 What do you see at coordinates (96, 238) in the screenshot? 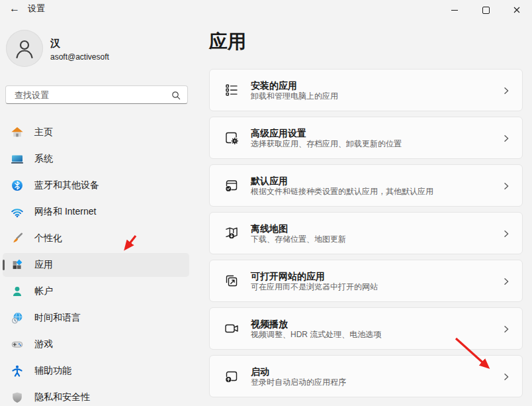
I see `sidebar-item-personalization: 个性化` at bounding box center [96, 238].